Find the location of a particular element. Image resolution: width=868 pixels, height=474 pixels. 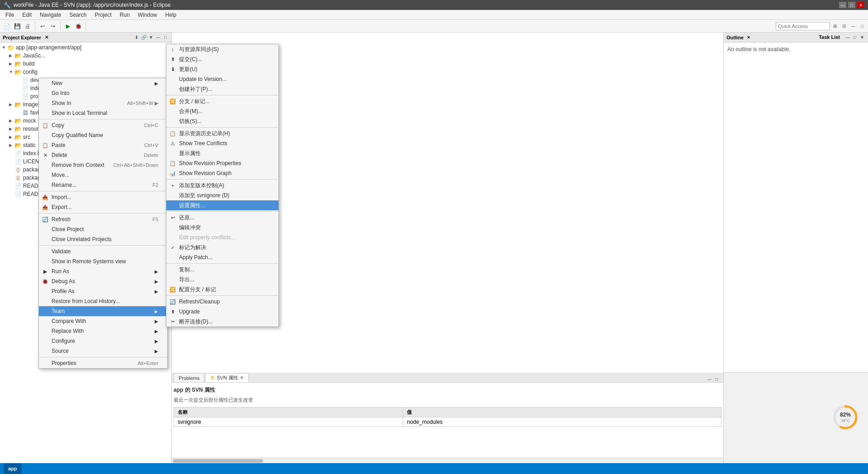

ctx-copy-qualified: Copy Qualified Name is located at coordinates (103, 135).